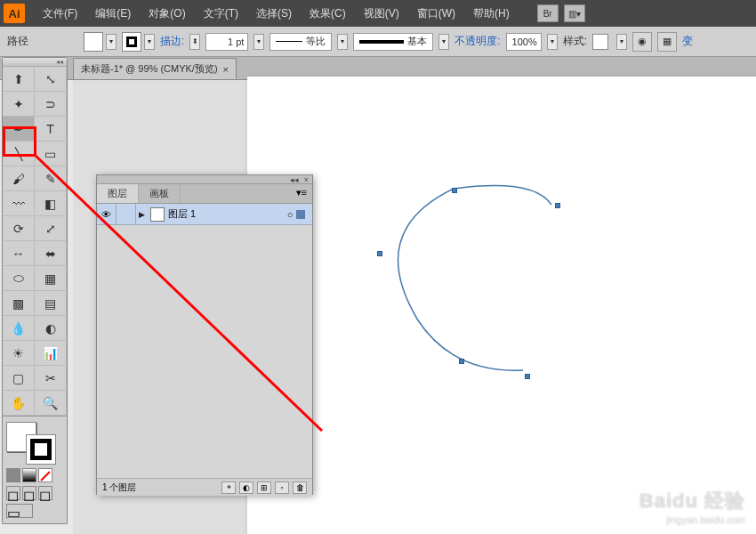  Describe the element at coordinates (221, 14) in the screenshot. I see `menu-text: 文字(T)` at that location.